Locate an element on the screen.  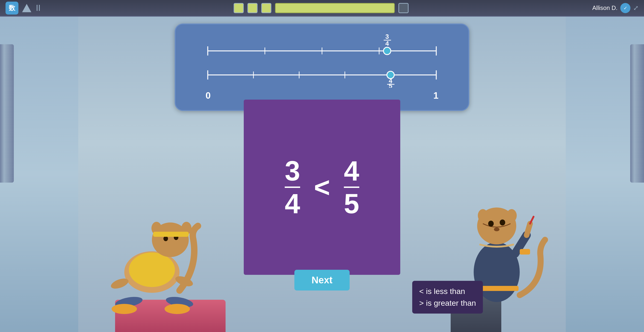
user-name: Allison D. is located at coordinates (605, 8).